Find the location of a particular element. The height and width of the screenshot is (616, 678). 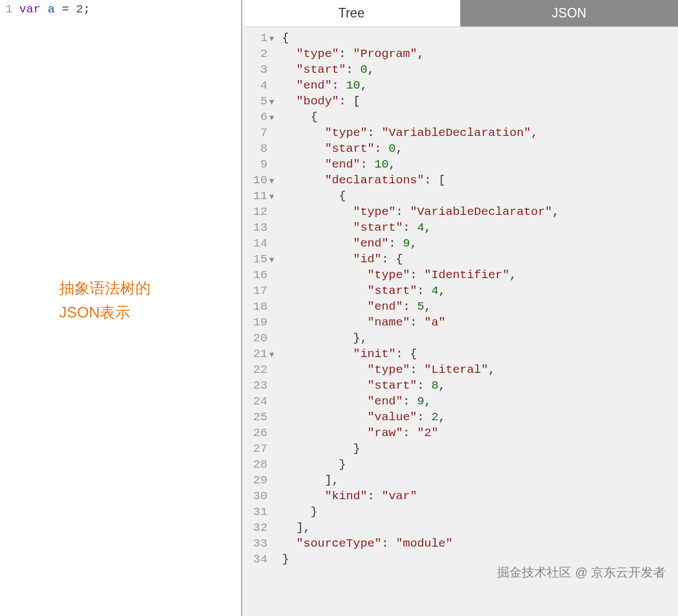

line-number: 5▼ is located at coordinates (258, 102).